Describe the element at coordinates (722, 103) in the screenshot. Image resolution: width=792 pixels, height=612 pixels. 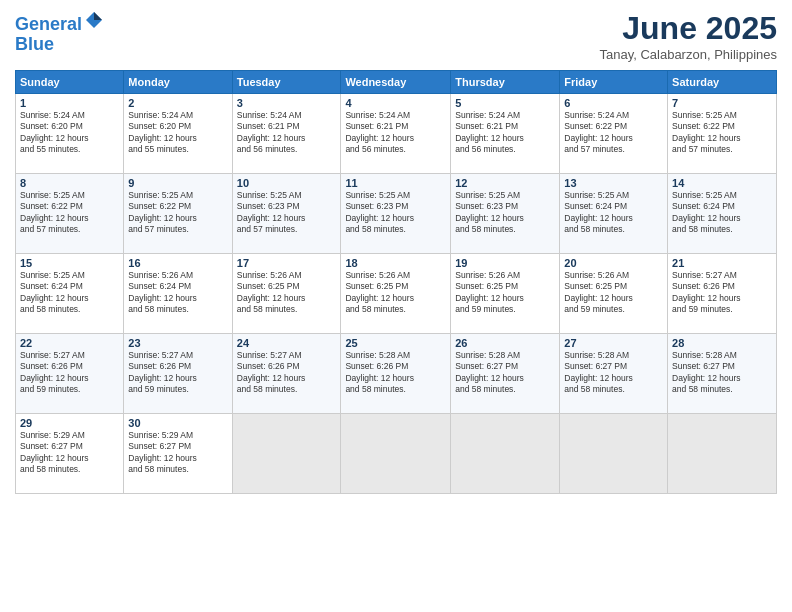
I see `day-number: 7` at that location.